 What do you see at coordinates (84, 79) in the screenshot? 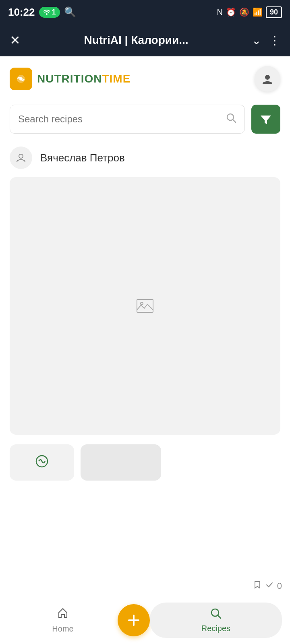
I see `logo-text: NUTRITIONTIME` at bounding box center [84, 79].